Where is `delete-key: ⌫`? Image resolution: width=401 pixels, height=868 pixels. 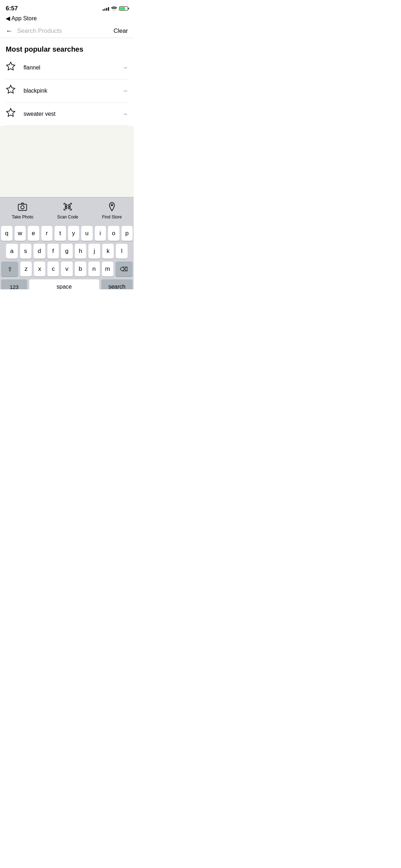
delete-key: ⌫ is located at coordinates (124, 269).